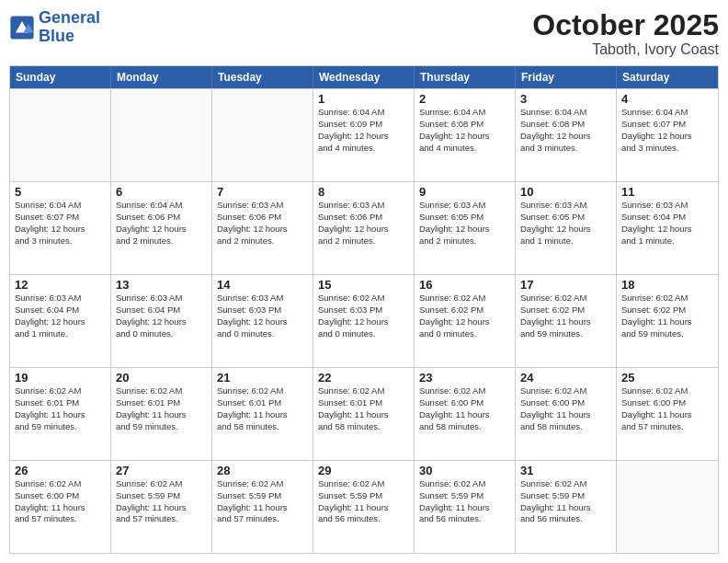  Describe the element at coordinates (625, 50) in the screenshot. I see `location-title: Taboth, Ivory Coast` at that location.